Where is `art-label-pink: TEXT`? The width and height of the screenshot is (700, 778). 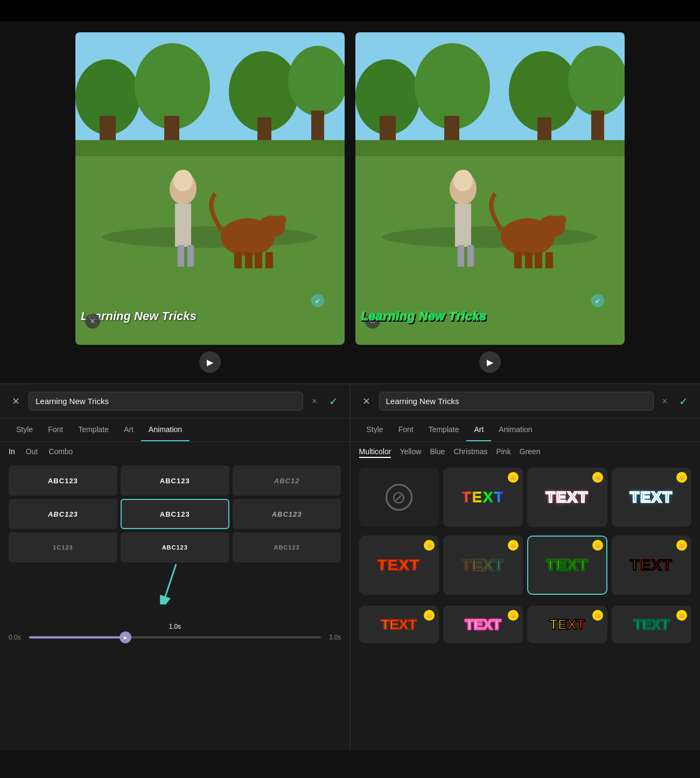
art-label-pink: TEXT is located at coordinates (568, 497).